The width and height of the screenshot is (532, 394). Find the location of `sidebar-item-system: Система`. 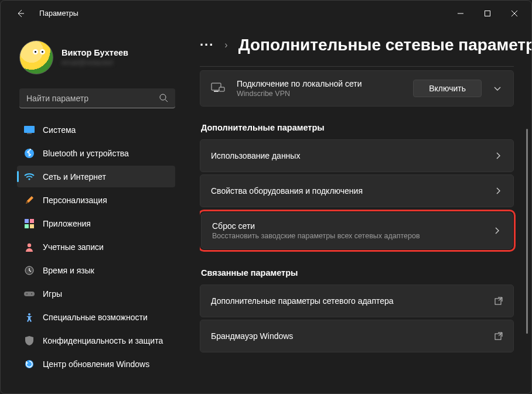

sidebar-item-system: Система is located at coordinates (96, 130).